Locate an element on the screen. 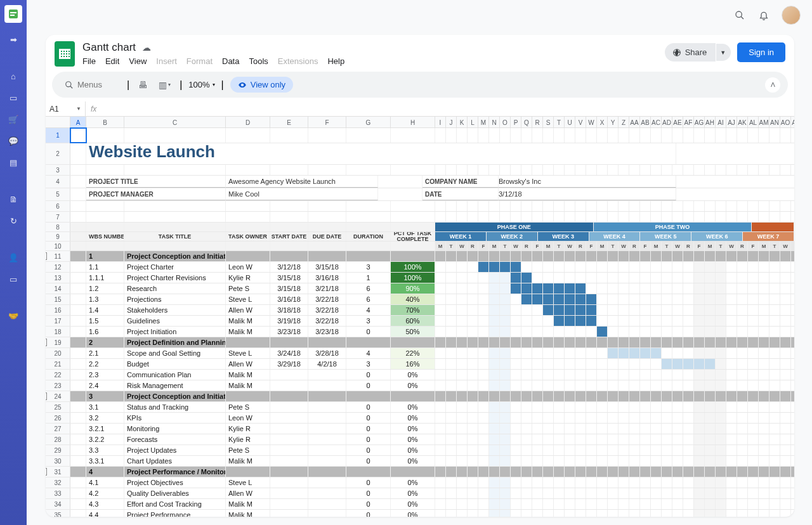  col-header-AO: AO is located at coordinates (785, 122).